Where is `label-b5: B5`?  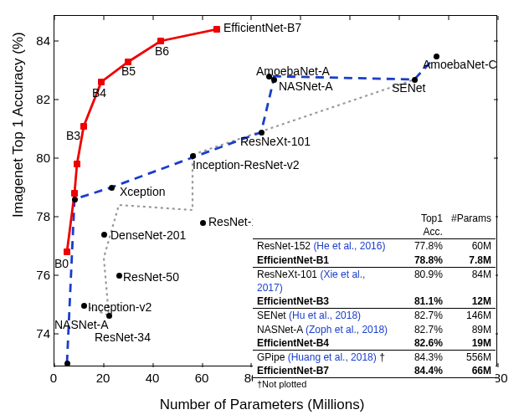
label-b5: B5 is located at coordinates (129, 71).